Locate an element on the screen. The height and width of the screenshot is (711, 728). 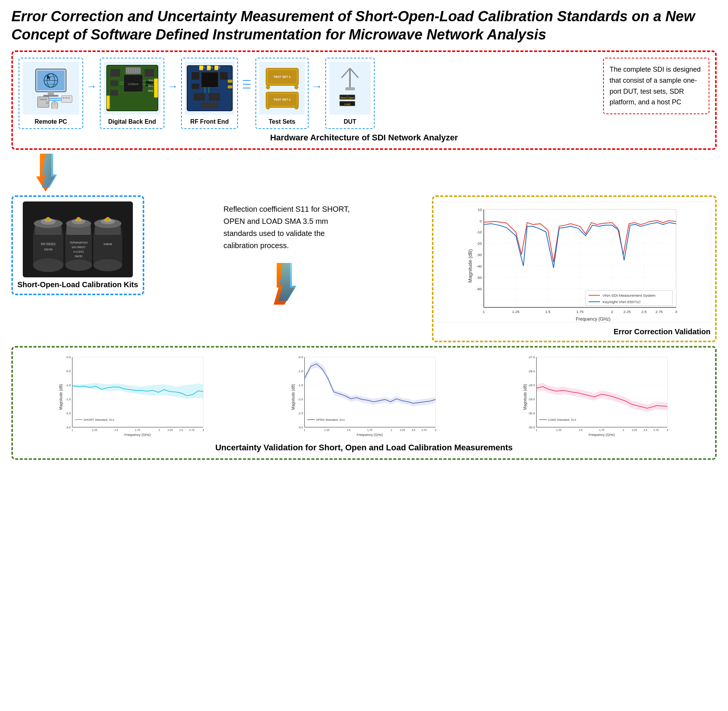
svg-text: SoftBank is located at coordinates (133, 84).